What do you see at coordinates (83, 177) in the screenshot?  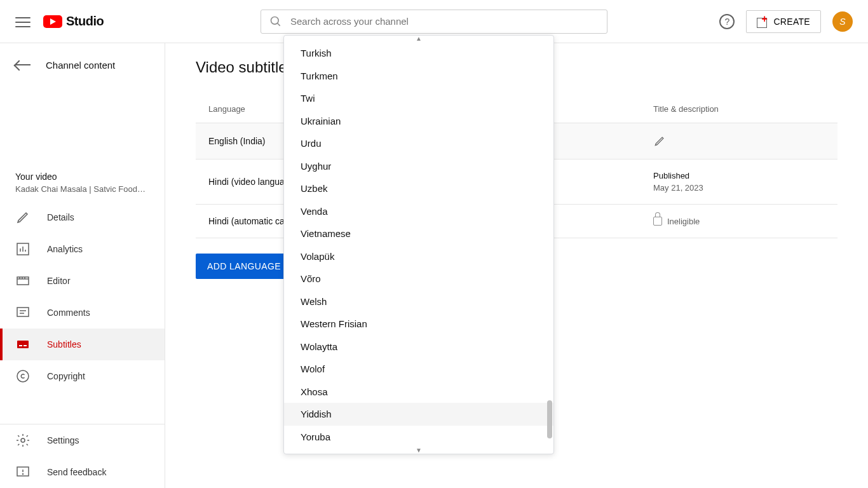 I see `your-video-label: Your video` at bounding box center [83, 177].